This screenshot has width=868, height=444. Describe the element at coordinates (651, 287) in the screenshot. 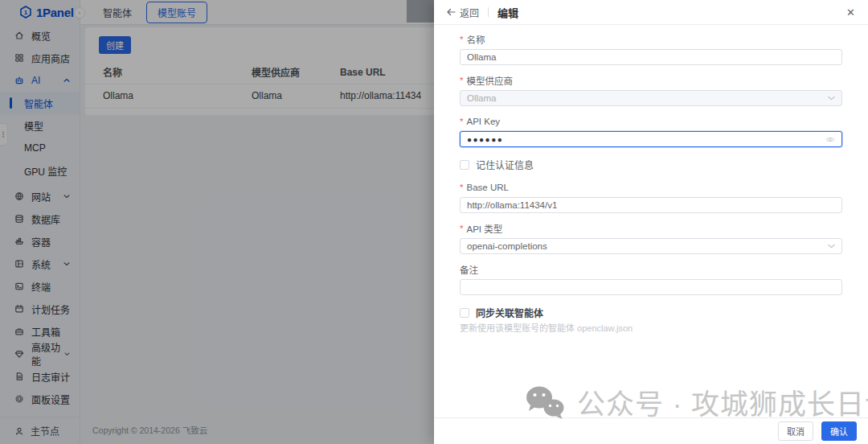

I see `remark-field-wrap` at that location.